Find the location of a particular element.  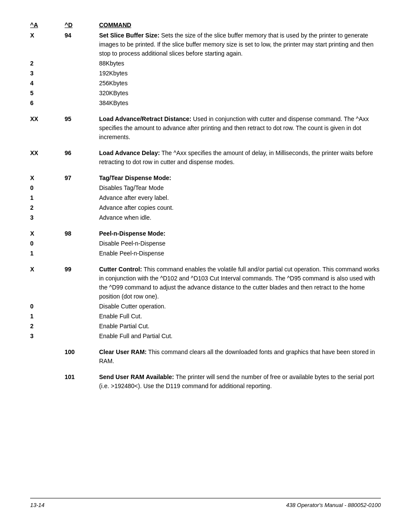

entry-title: Clear User RAM: is located at coordinates (123, 352).